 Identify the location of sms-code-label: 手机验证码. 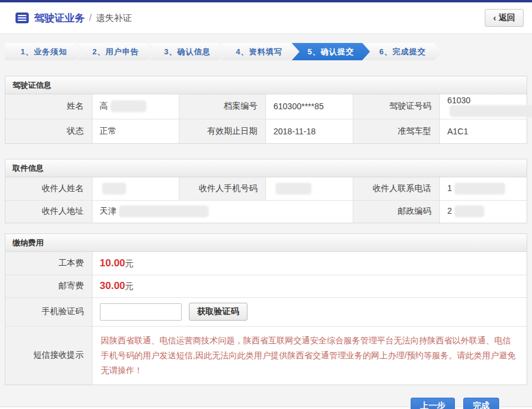
(49, 312).